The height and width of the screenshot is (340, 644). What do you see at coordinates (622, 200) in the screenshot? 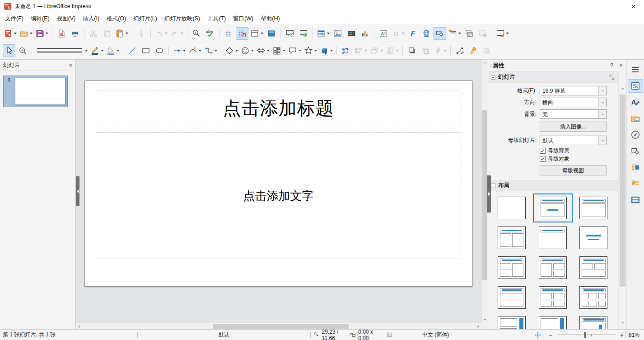
I see `panel-scrollbar` at bounding box center [622, 200].